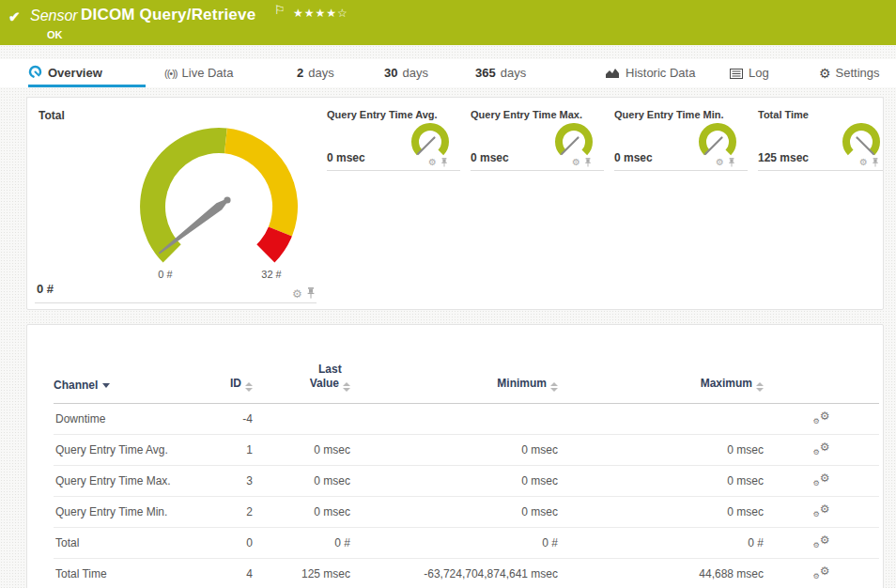 This screenshot has height=588, width=896. I want to click on live-data-icon: ((•)), so click(171, 73).